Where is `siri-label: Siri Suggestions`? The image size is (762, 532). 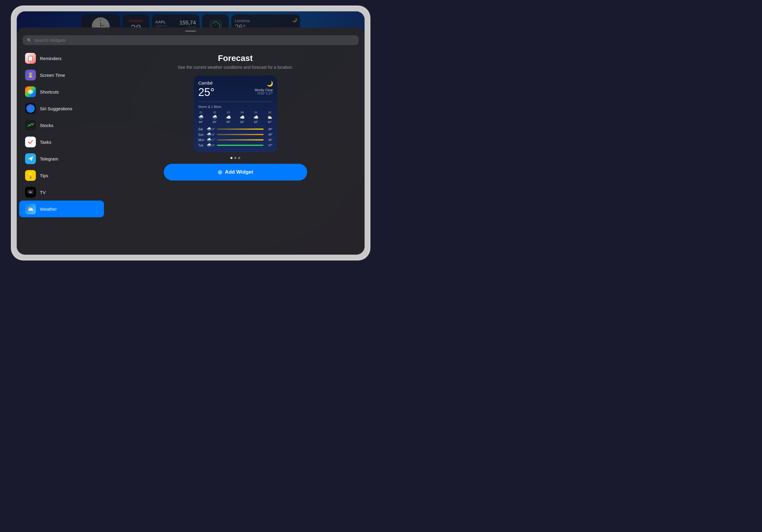
siri-label: Siri Suggestions is located at coordinates (56, 109).